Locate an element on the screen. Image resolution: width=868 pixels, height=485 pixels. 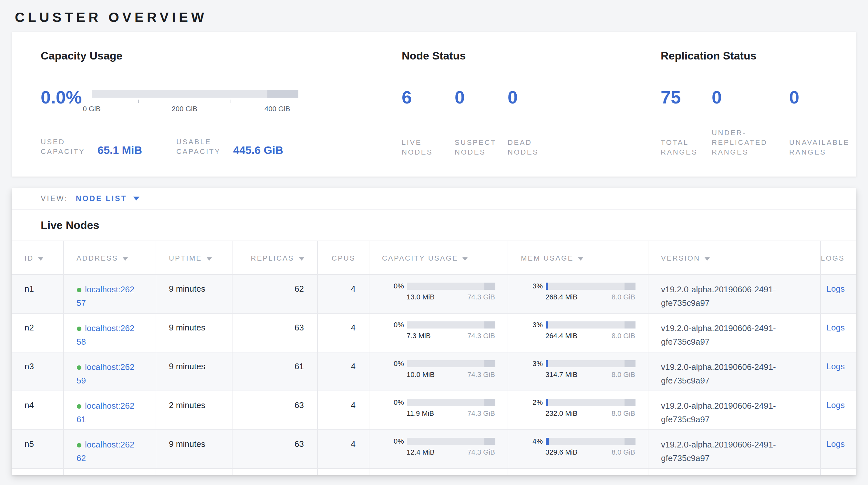
used-capacity-stat: USED CAPACITY 65.1 MiB is located at coordinates (92, 147).